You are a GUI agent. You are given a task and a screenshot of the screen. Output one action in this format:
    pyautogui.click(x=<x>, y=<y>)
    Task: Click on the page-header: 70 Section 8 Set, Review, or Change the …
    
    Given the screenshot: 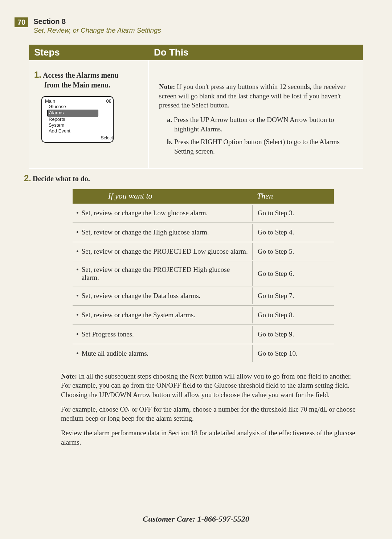 What is the action you would take?
    pyautogui.click(x=189, y=26)
    